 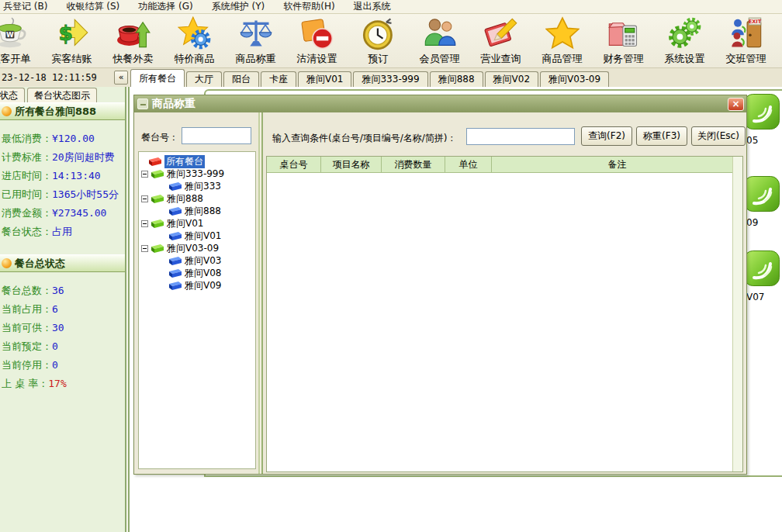 What do you see at coordinates (64, 195) in the screenshot?
I see `info-row: 已用时间：1365小时55分` at bounding box center [64, 195].